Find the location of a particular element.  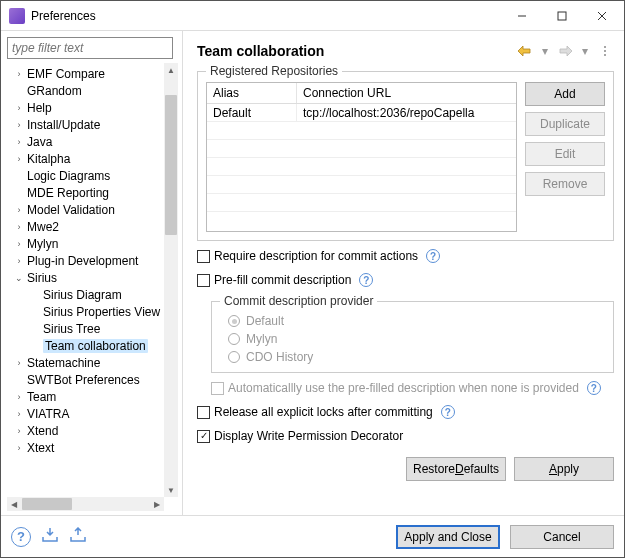

tree-item: ›VIATRA is located at coordinates (86, 414).